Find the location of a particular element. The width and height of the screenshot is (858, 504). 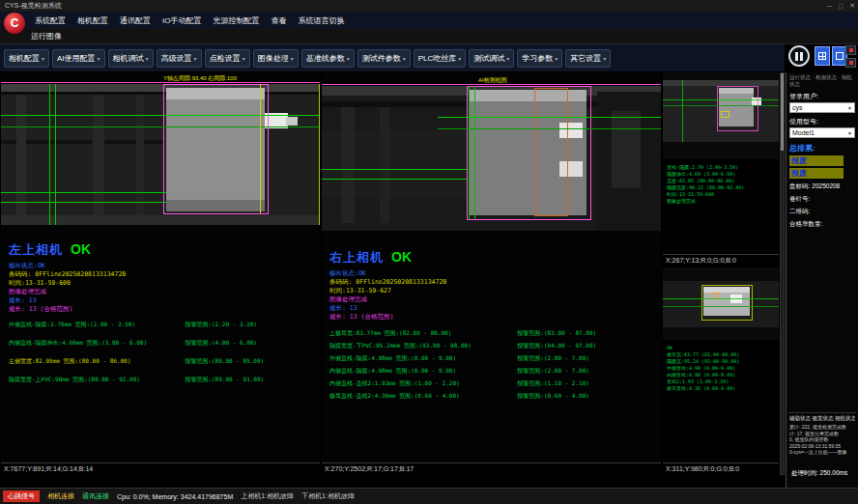

right-sidebar: 运行状态 · 检测状态 · 相机状态 登录用户: cys ▼ 使用型号: Mod… is located at coordinates (821, 280).